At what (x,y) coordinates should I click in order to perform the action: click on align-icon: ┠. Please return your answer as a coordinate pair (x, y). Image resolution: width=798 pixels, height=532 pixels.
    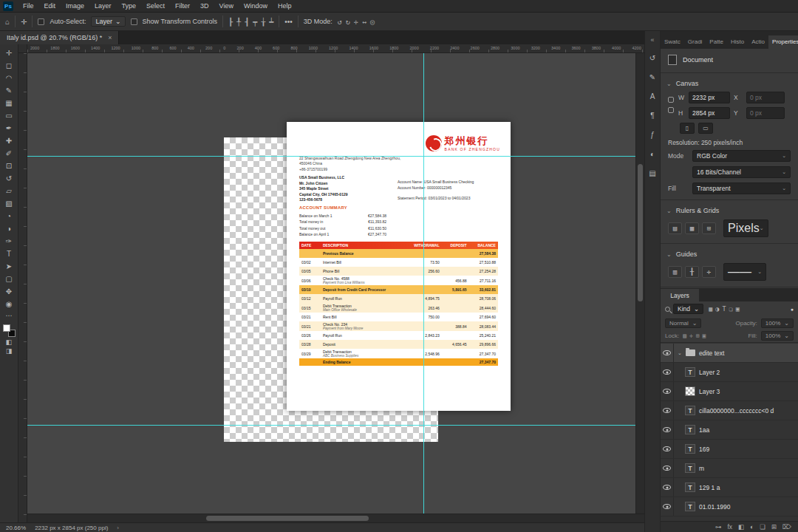
    Looking at the image, I should click on (231, 22).